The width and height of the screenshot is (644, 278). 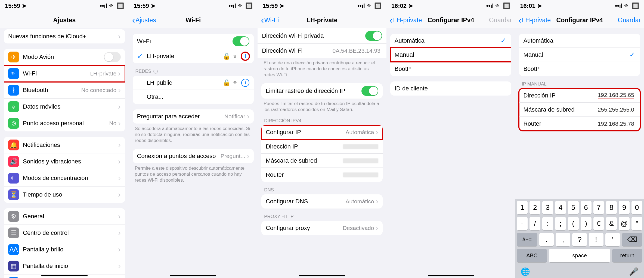 I want to click on key-0: 0, so click(x=637, y=207).